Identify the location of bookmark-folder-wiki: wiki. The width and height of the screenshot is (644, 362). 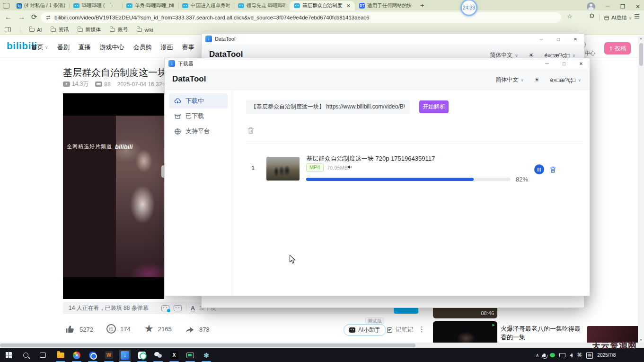
(145, 30).